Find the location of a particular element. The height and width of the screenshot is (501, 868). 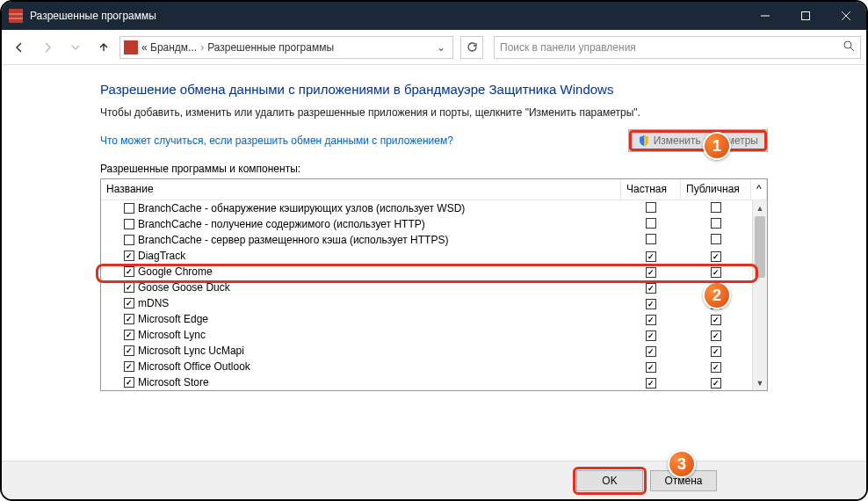

app-name: Microsoft Office Outlook is located at coordinates (194, 367).